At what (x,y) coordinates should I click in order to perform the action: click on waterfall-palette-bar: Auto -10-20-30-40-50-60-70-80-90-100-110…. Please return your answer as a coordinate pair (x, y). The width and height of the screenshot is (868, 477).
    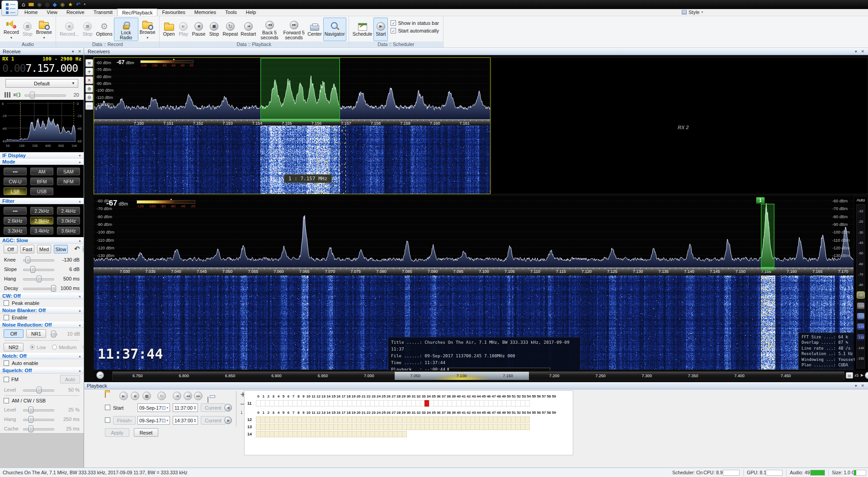
    Looking at the image, I should click on (861, 284).